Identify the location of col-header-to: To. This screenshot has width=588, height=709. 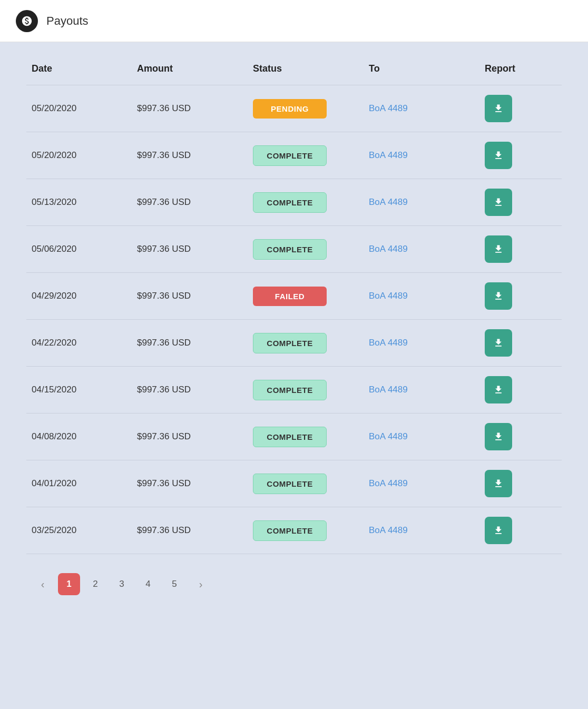
(427, 68).